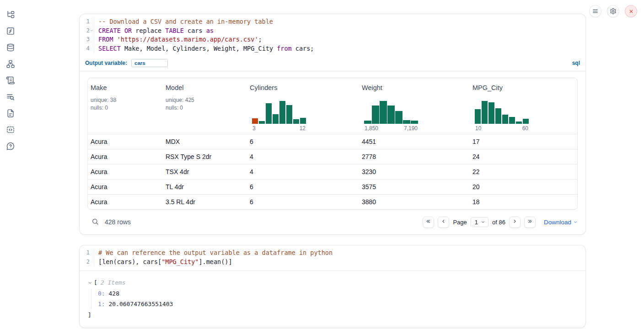  I want to click on column-header-cylinders: Cylinders312, so click(303, 106).